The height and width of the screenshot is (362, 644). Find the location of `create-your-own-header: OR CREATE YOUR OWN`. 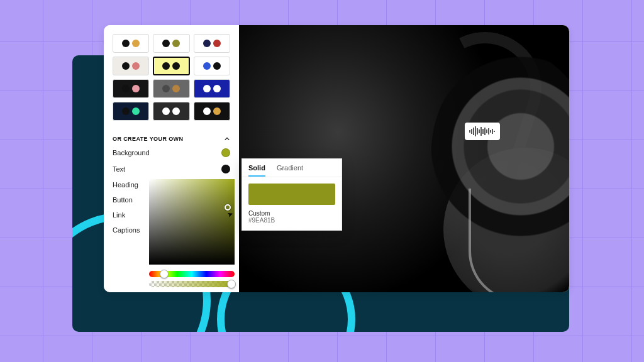

create-your-own-header: OR CREATE YOUR OWN is located at coordinates (171, 139).